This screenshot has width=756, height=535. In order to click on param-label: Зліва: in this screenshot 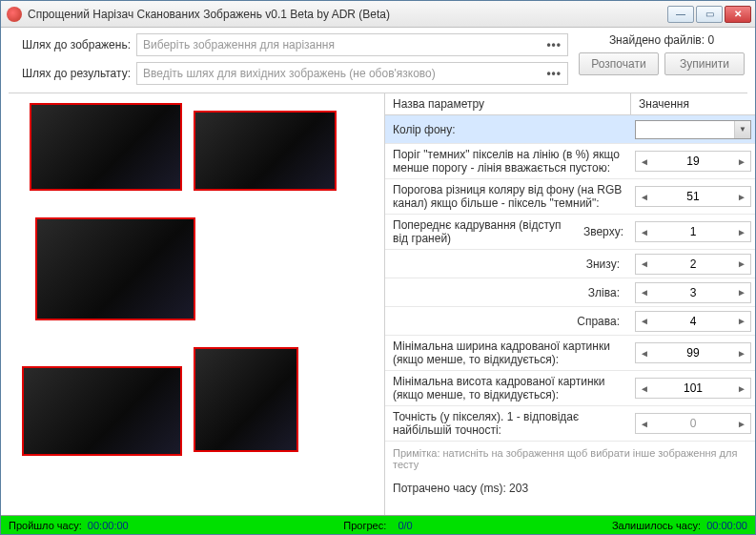, I will do `click(508, 292)`.